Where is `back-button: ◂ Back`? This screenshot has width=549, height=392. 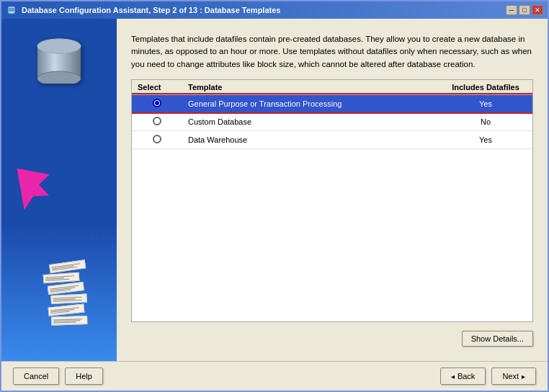
back-button: ◂ Back is located at coordinates (463, 376).